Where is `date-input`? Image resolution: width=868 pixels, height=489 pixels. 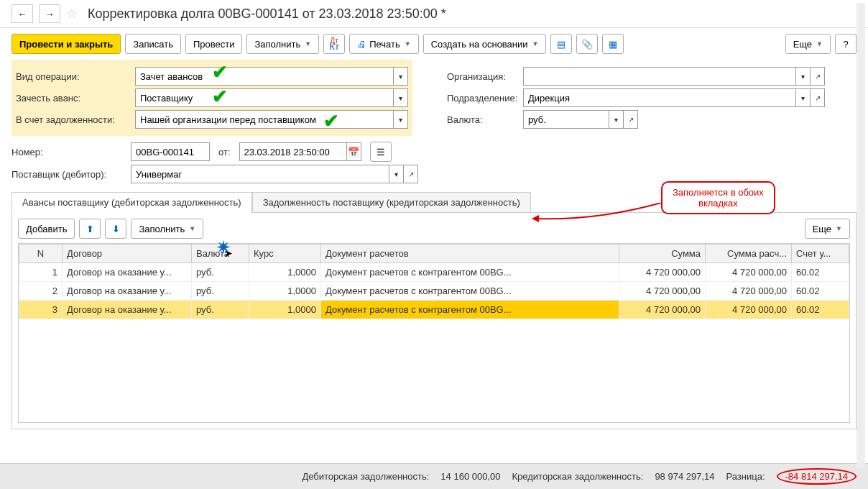
date-input is located at coordinates (293, 152).